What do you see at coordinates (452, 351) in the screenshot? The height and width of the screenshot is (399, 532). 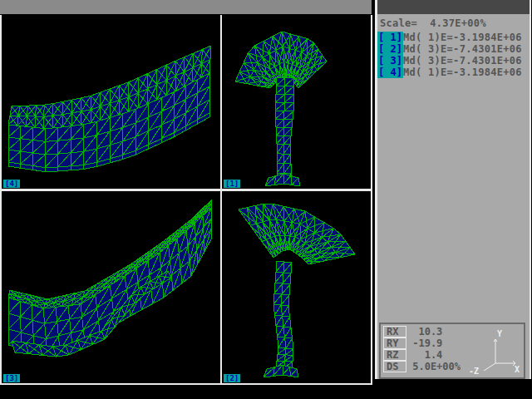 I see `rotation-info-box: RX 10.3 RY -19.9 RZ 1.4 DS 5.0E+00% Y X …` at bounding box center [452, 351].